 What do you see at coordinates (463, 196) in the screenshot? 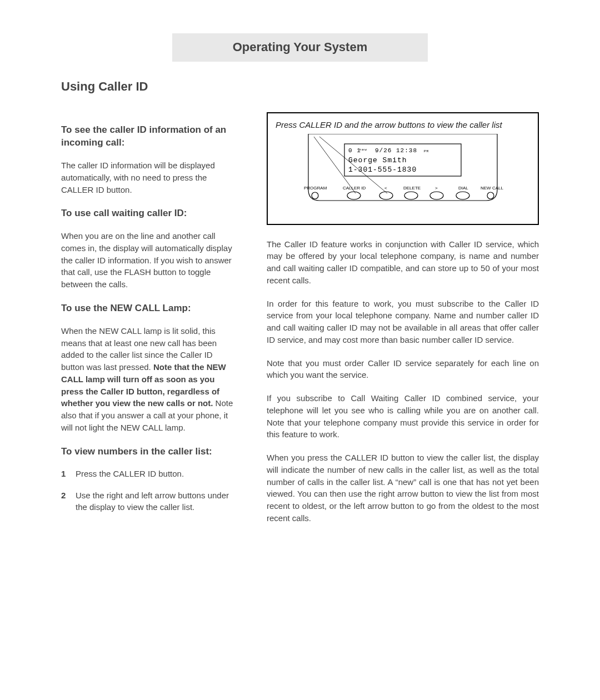
I see `dial-button-icon` at bounding box center [463, 196].